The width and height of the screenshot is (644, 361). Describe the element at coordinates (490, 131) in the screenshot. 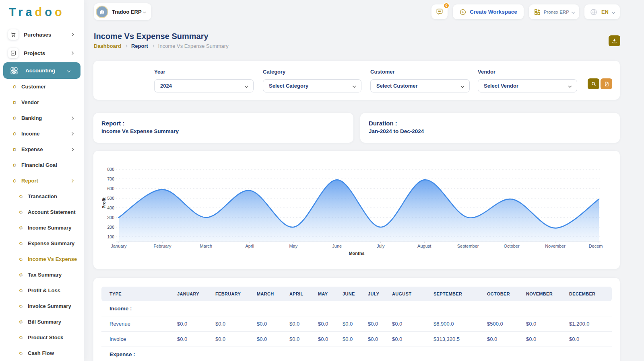

I see `duration-value: Jan-2024 to Dec-2024` at that location.